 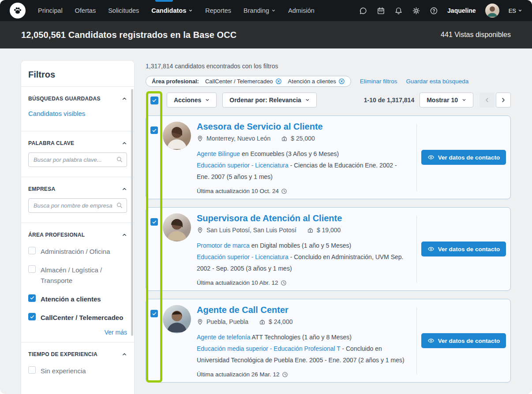 What do you see at coordinates (78, 332) in the screenshot?
I see `see-more-link: Ver más` at bounding box center [78, 332].